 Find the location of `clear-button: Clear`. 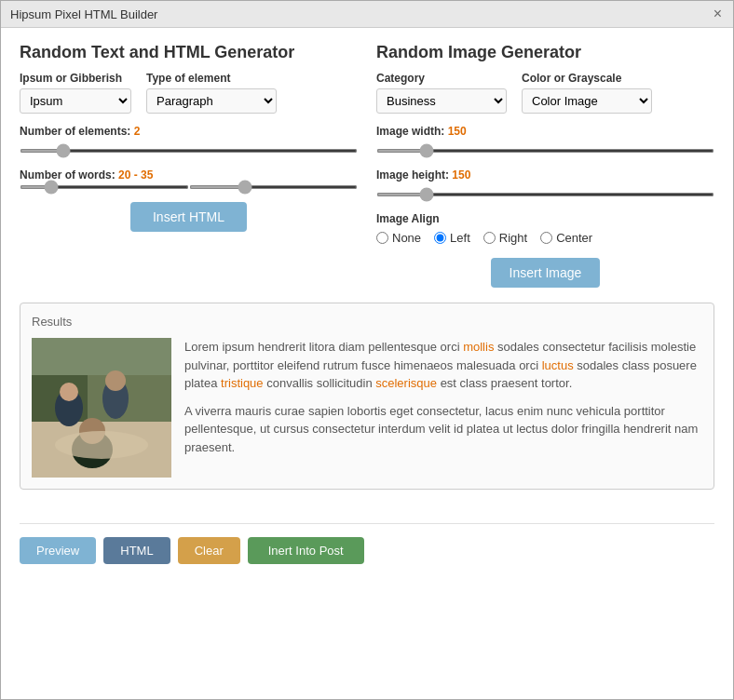

clear-button: Clear is located at coordinates (209, 551).